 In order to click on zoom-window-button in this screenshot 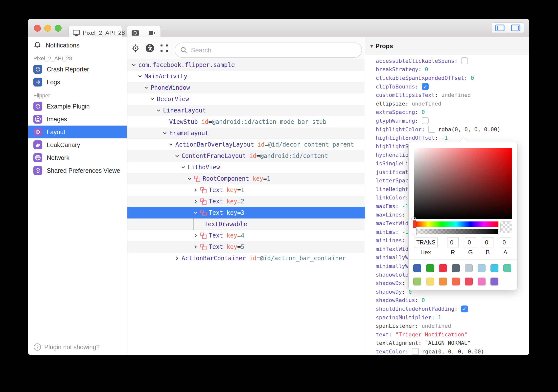, I will do `click(58, 28)`.